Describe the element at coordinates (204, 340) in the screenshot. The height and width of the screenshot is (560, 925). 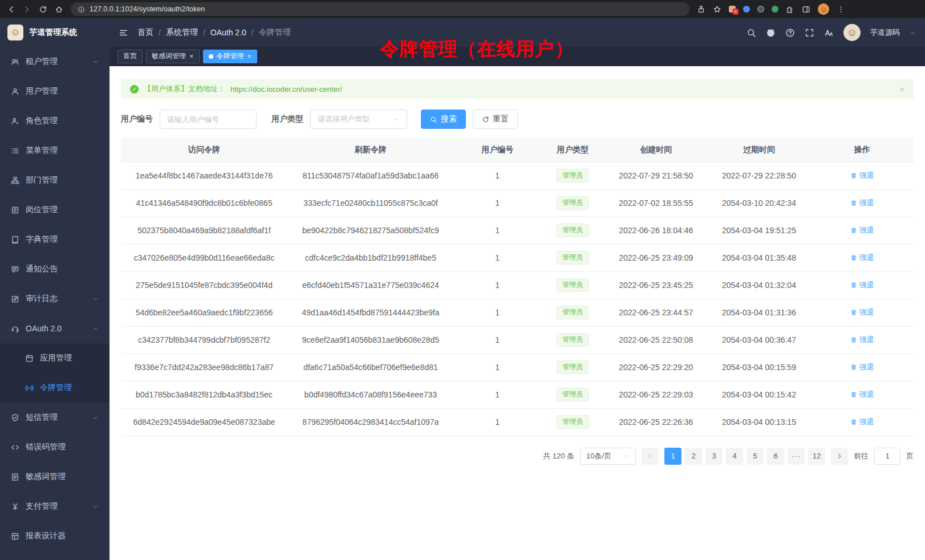
I see `access-token-cell: c342377bf8b344799dcbf7bf095287f2` at that location.